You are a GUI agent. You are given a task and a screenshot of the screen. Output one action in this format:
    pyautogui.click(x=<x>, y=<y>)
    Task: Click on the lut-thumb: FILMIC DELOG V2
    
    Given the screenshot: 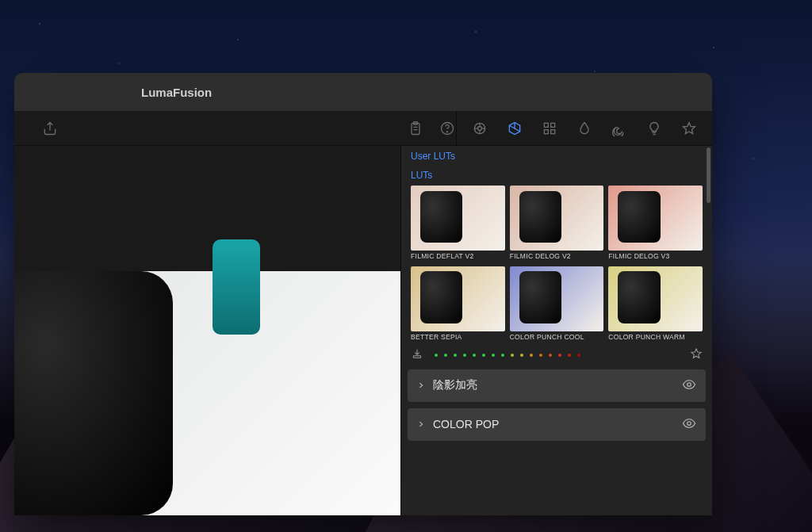 What is the action you would take?
    pyautogui.click(x=557, y=223)
    